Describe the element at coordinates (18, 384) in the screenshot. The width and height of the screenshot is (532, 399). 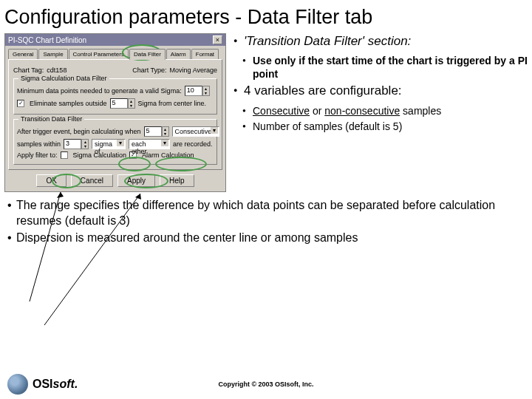
I see `logo-swirl-icon` at that location.